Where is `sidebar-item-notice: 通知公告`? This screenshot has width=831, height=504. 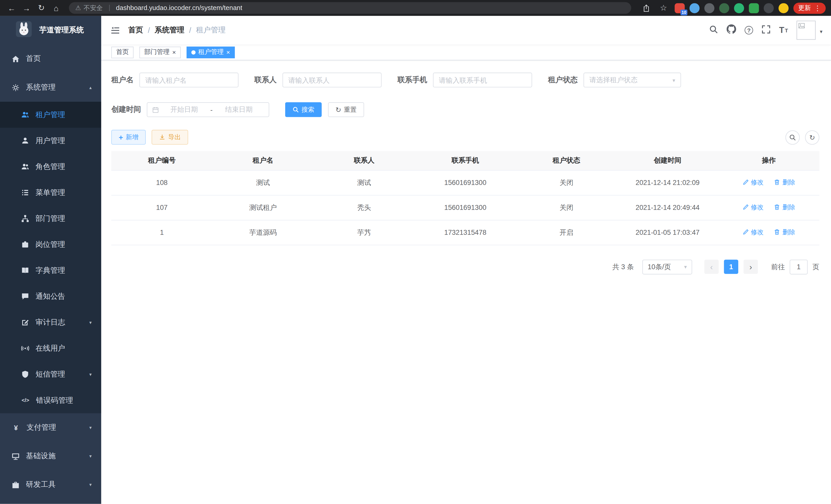 sidebar-item-notice: 通知公告 is located at coordinates (51, 296).